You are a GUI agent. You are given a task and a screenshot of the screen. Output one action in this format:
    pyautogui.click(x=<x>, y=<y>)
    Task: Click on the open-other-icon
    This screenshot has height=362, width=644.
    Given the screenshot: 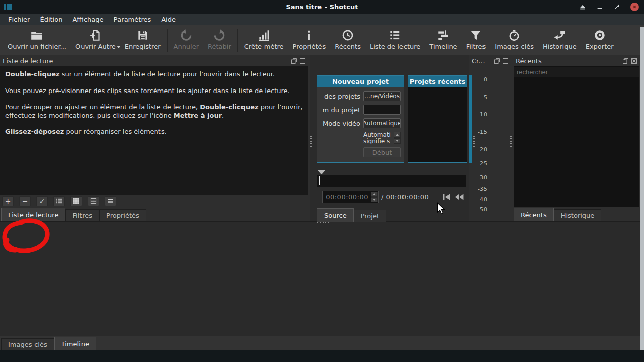 What is the action you would take?
    pyautogui.click(x=96, y=35)
    